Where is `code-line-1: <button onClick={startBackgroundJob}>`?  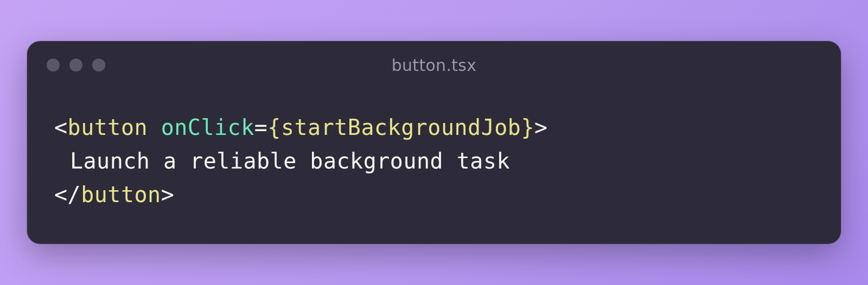
code-line-1: <button onClick={startBackgroundJob}> is located at coordinates (434, 127).